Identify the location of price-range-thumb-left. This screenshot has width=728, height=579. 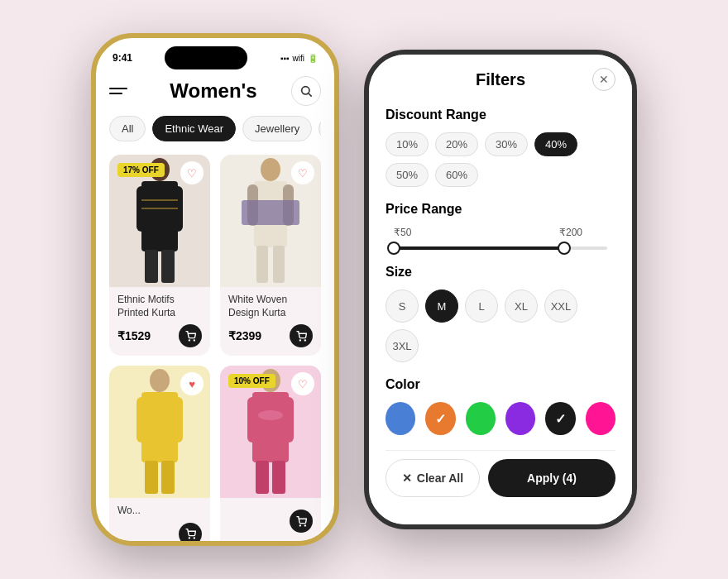
(394, 248).